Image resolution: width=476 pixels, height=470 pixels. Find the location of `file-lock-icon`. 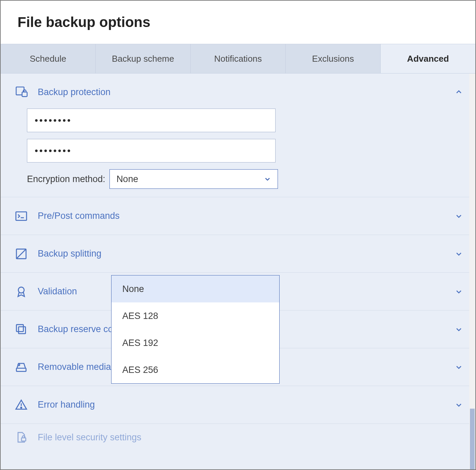

file-lock-icon is located at coordinates (21, 437).